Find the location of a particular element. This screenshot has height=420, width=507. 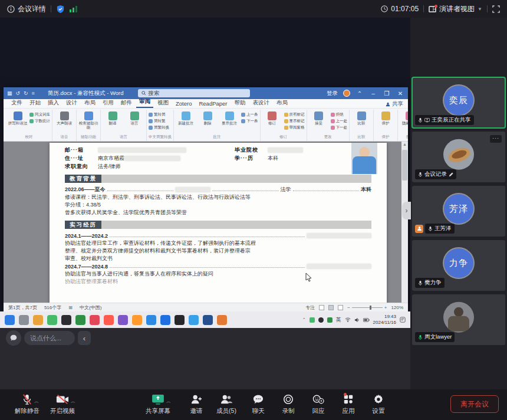

undo-icon: ↺ is located at coordinates (18, 93).